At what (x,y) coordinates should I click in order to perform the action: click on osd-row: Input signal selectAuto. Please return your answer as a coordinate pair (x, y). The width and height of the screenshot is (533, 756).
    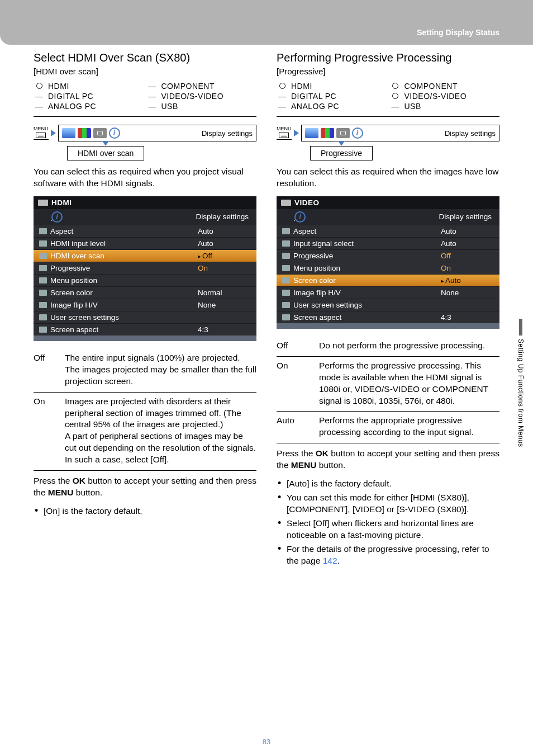
    Looking at the image, I should click on (388, 243).